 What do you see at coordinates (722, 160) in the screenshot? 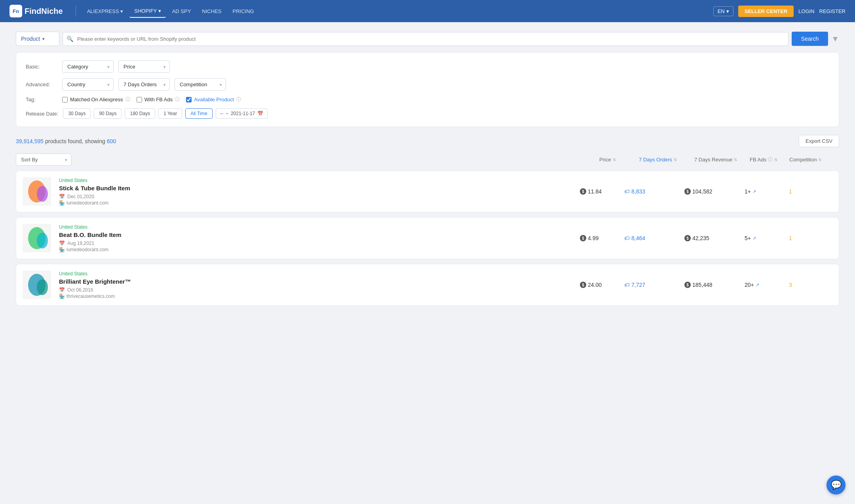
I see `col-header-7days-revenue: 7 Days Revenue ⇅` at bounding box center [722, 160].